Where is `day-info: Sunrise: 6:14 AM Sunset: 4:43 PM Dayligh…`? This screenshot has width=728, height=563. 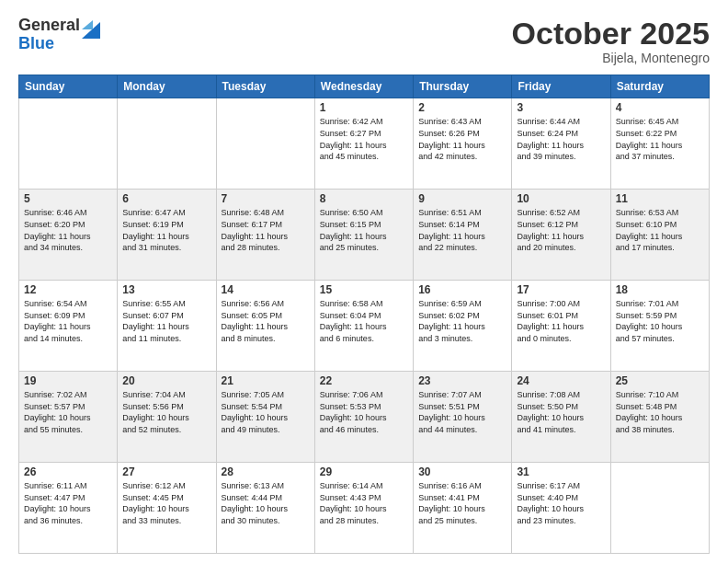
day-info: Sunrise: 6:14 AM Sunset: 4:43 PM Dayligh… is located at coordinates (364, 503).